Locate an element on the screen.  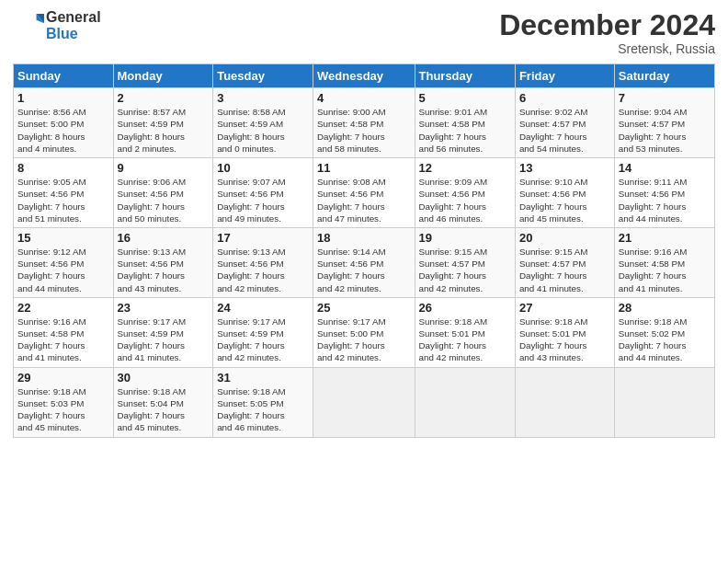
day-number: 29 is located at coordinates (63, 377).